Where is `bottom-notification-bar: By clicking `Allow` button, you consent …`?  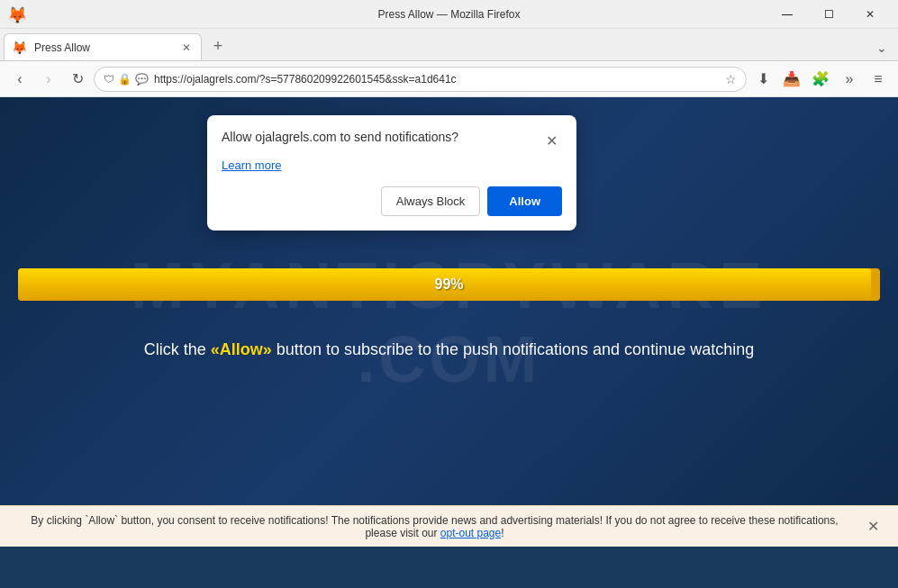 bottom-notification-bar: By clicking `Allow` button, you consent … is located at coordinates (449, 526).